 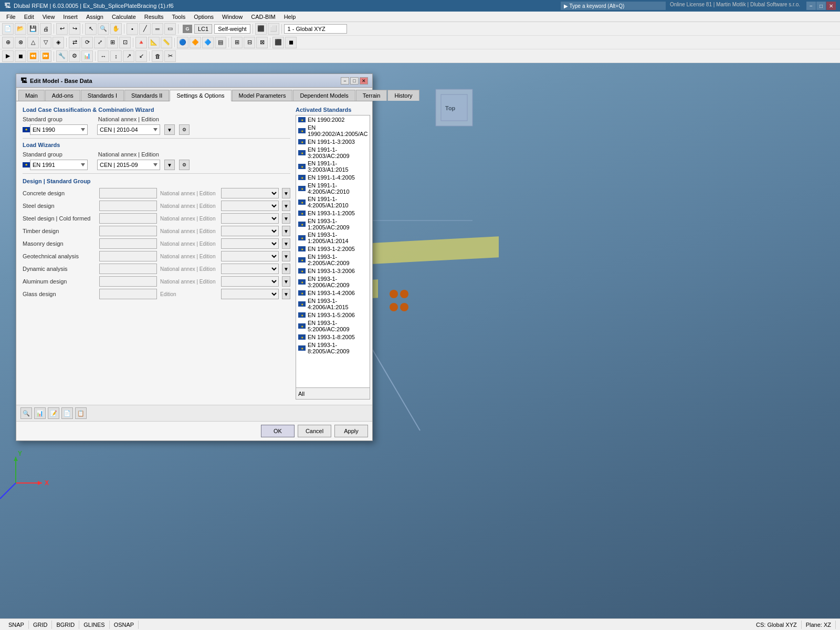 What do you see at coordinates (204, 17) in the screenshot?
I see `menu-options: Options` at bounding box center [204, 17].